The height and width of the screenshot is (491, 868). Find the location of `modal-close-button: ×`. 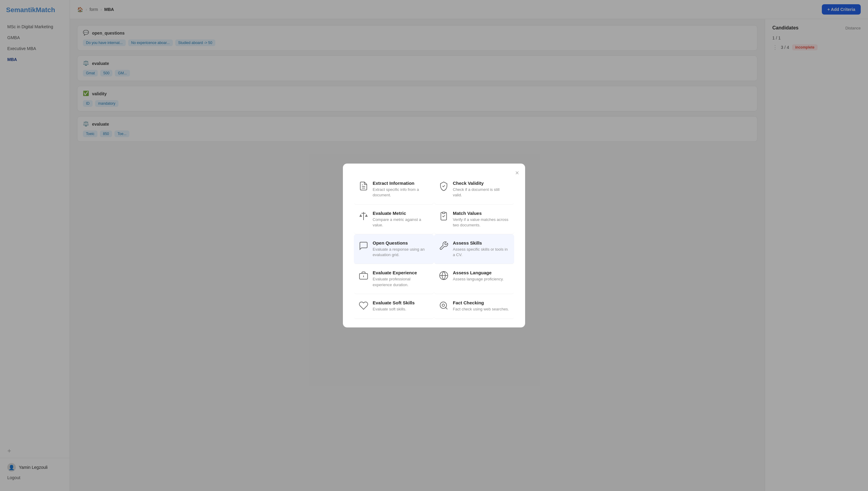

modal-close-button: × is located at coordinates (517, 173).